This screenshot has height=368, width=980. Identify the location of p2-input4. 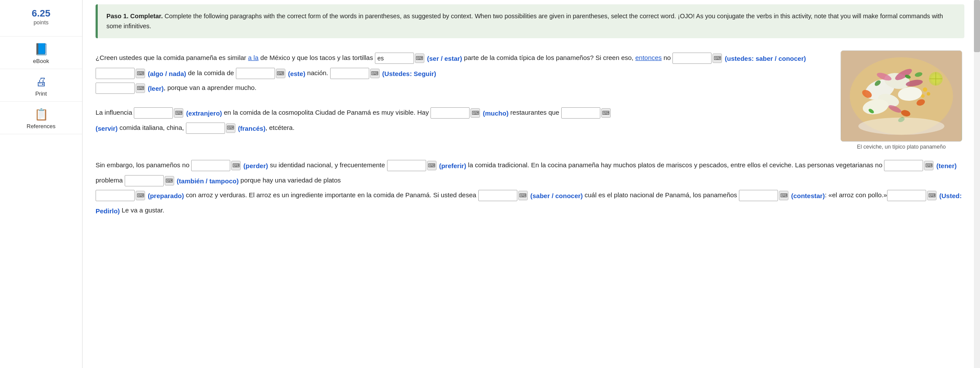
(205, 128).